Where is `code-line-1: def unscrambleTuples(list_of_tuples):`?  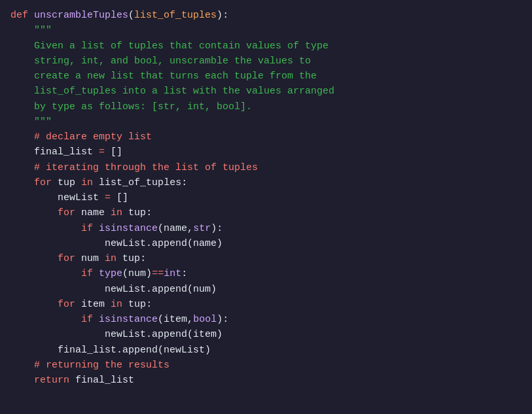 code-line-1: def unscrambleTuples(list_of_tuples): is located at coordinates (266, 16).